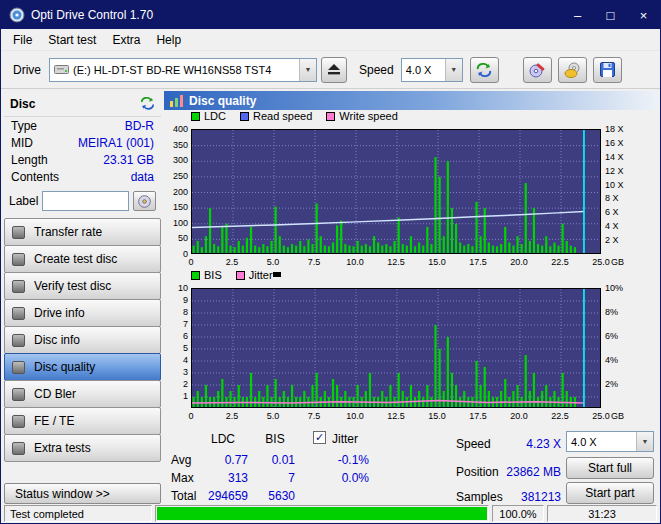 The height and width of the screenshot is (524, 661). I want to click on samples-stat-label: Samples, so click(480, 497).